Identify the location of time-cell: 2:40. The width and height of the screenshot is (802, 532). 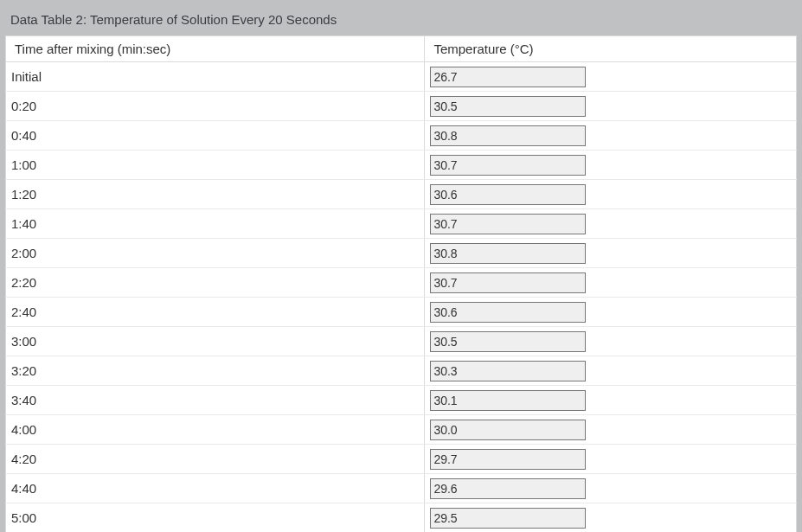
(215, 312).